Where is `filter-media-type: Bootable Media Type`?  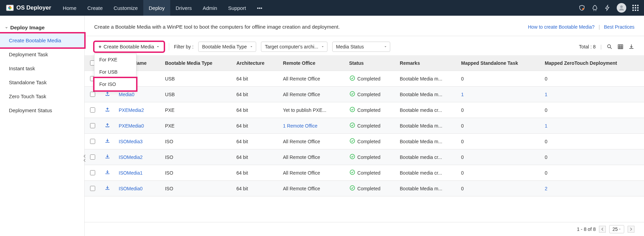 filter-media-type: Bootable Media Type is located at coordinates (227, 47).